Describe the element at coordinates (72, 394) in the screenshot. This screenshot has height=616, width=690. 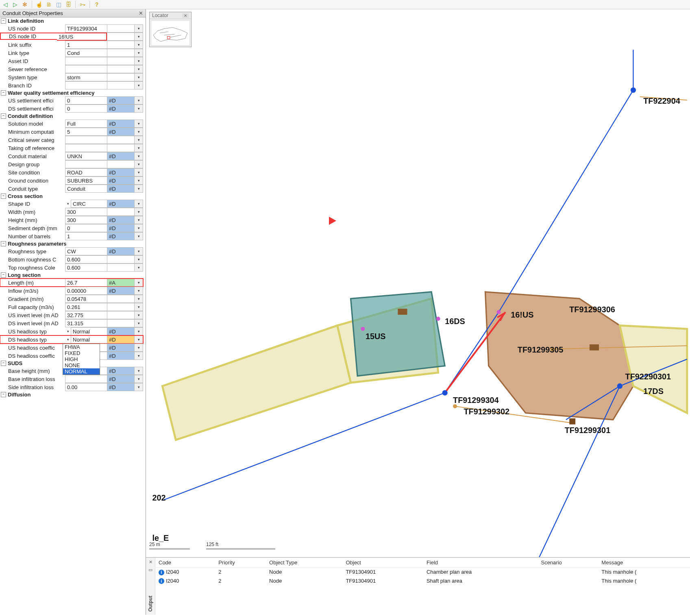
I see `section-header: −Diffusion` at that location.